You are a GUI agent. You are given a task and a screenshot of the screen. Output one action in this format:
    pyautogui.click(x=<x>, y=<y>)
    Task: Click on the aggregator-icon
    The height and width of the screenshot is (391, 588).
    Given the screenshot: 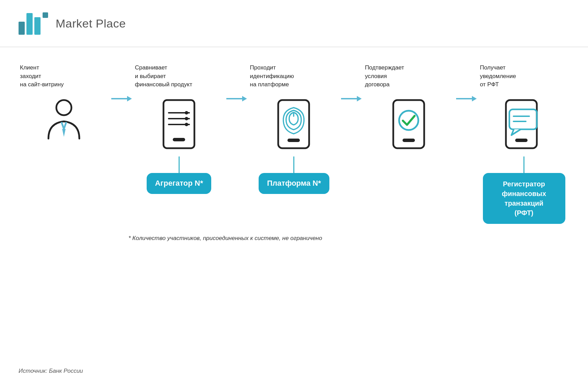 What is the action you would take?
    pyautogui.click(x=179, y=126)
    